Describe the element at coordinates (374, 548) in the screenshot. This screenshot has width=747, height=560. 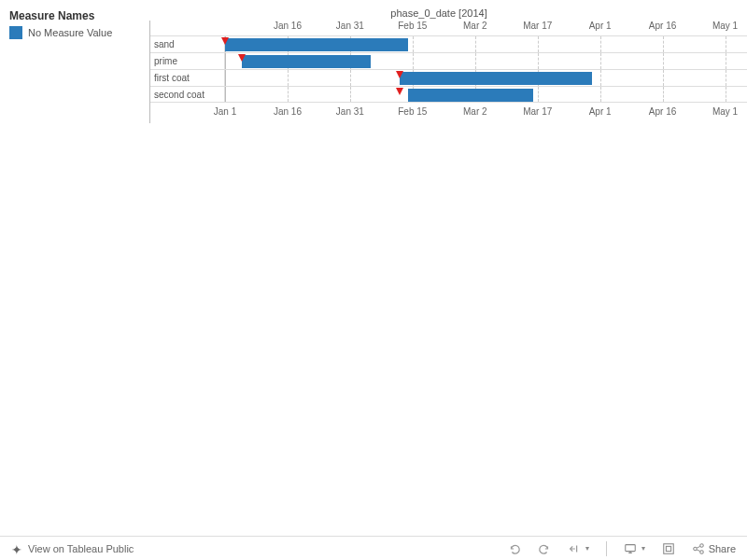
I see `toolbar: View on Tableau Public ▾ ▾ Share` at that location.